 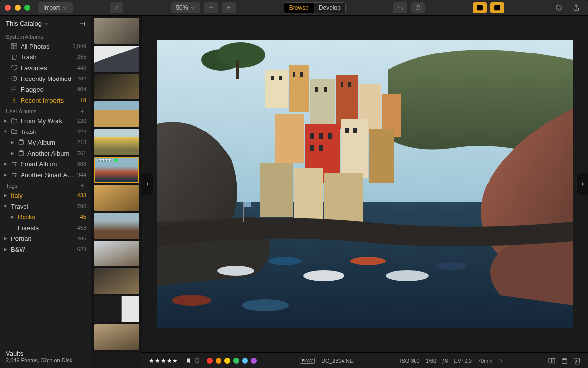 I want to click on share-button, so click(x=576, y=8).